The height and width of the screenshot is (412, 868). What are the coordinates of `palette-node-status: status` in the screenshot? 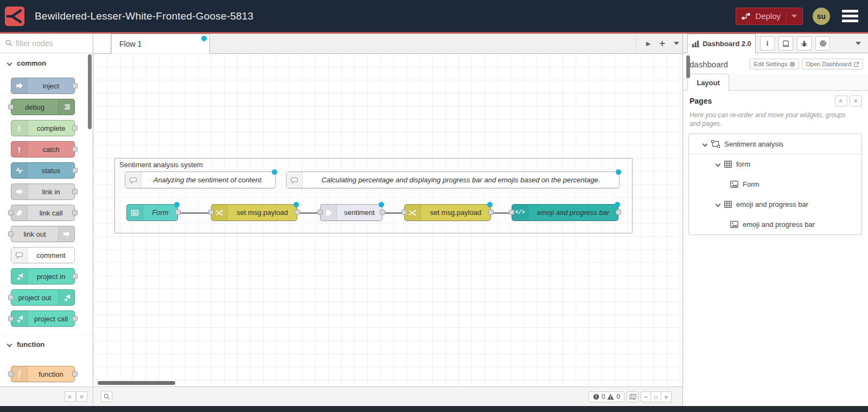 It's located at (43, 170).